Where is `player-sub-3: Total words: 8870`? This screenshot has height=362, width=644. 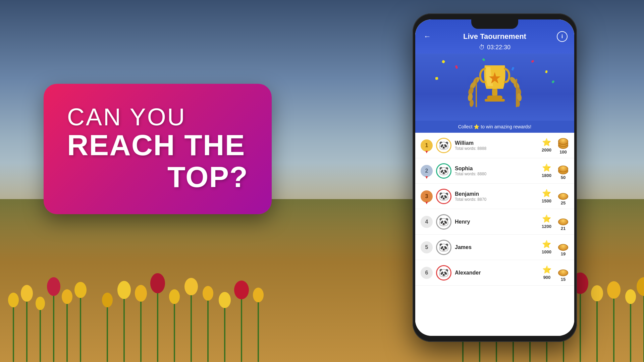 player-sub-3: Total words: 8870 is located at coordinates (496, 199).